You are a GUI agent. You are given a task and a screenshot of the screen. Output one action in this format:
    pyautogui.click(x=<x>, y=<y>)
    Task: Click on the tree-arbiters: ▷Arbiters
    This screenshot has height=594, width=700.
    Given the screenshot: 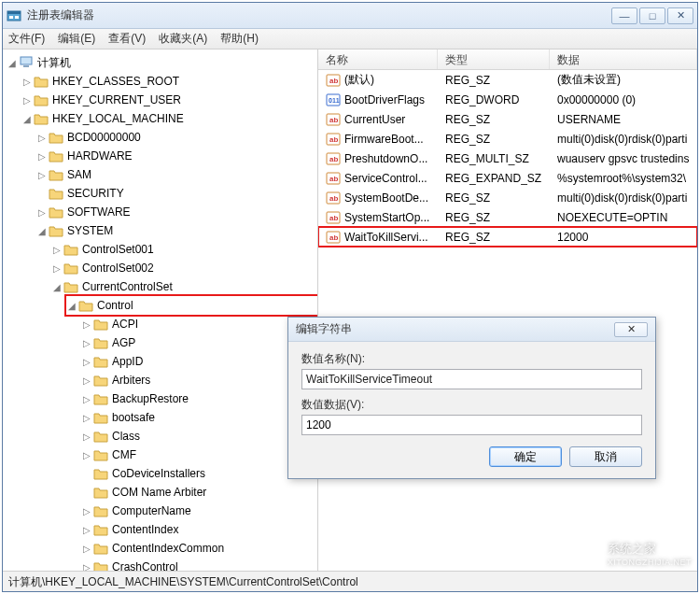 What is the action you would take?
    pyautogui.click(x=200, y=380)
    